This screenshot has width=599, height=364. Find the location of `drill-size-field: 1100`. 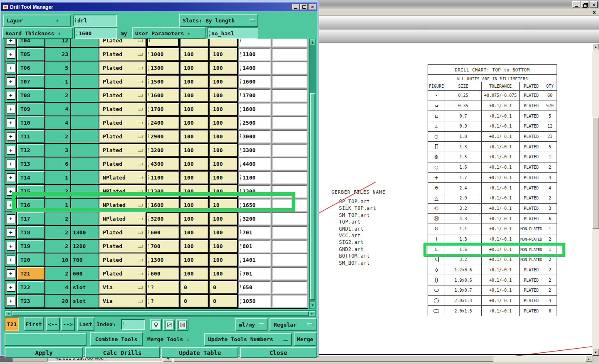

drill-size-field: 1100 is located at coordinates (163, 178).